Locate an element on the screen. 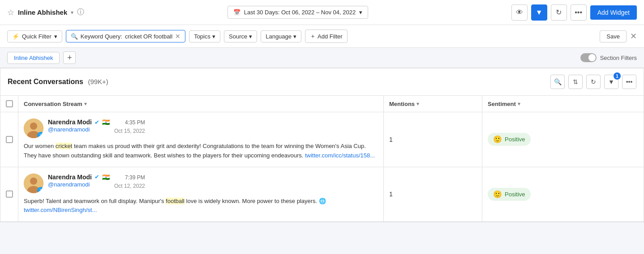 The height and width of the screenshot is (254, 644). row1-sentiment-label: Positive is located at coordinates (515, 140).